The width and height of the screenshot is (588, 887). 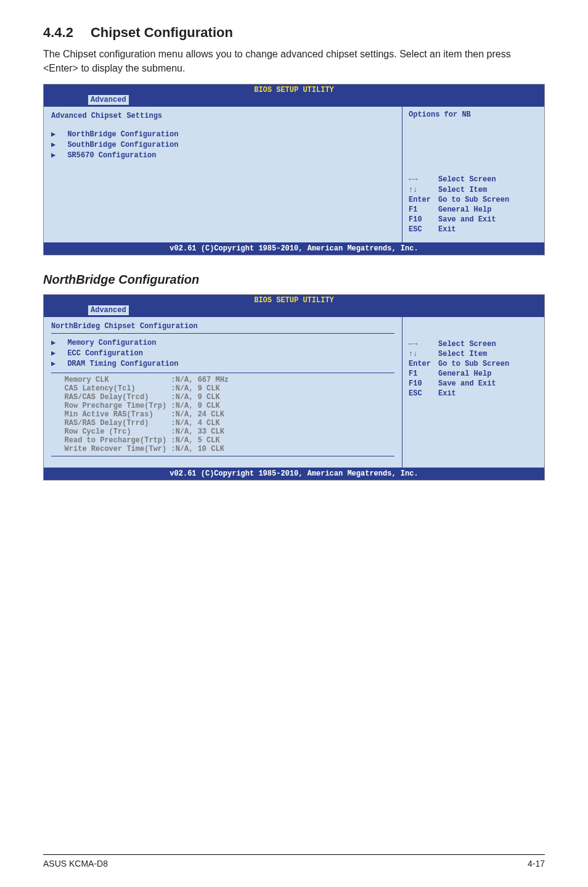 I want to click on menu-item-label: SR5670 Configuration, so click(x=112, y=155).